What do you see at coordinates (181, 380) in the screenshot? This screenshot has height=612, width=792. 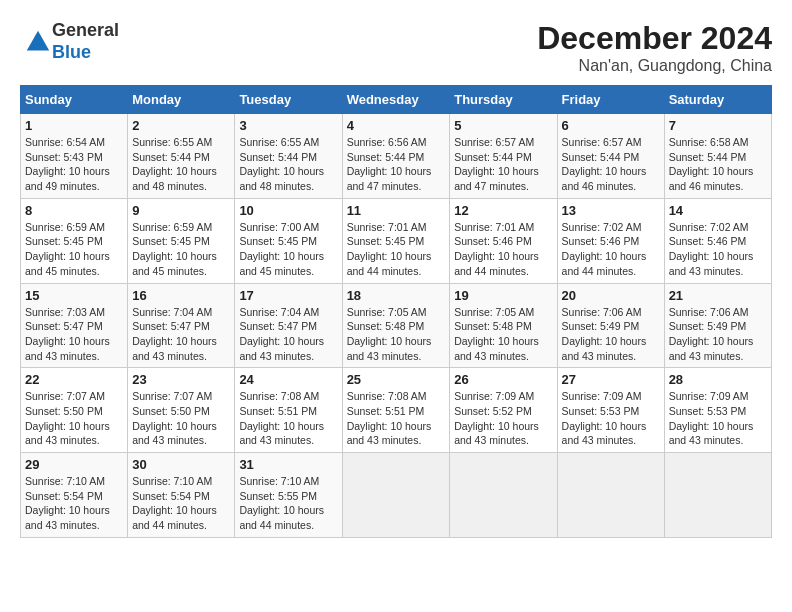 I see `day-number: 23` at bounding box center [181, 380].